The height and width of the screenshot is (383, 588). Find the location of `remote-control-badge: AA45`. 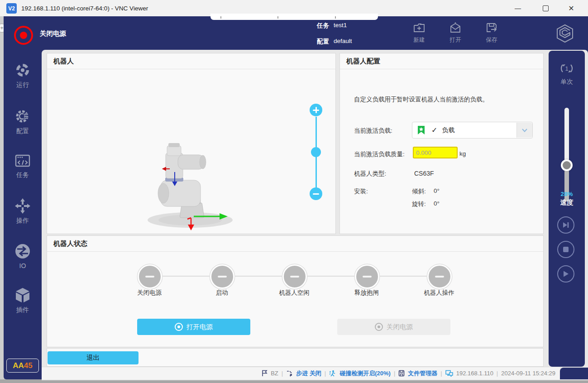

remote-control-badge: AA45 is located at coordinates (23, 366).